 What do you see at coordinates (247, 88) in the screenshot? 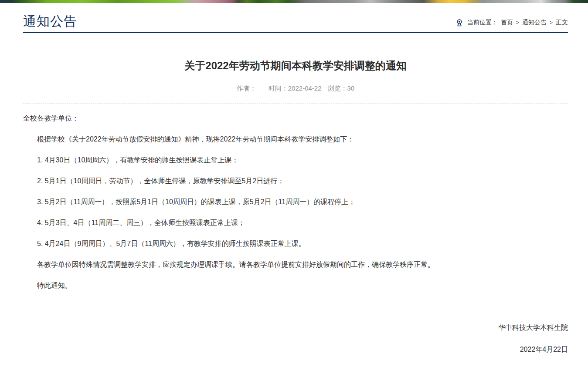
I see `meta-author-label: 作者：` at bounding box center [247, 88].